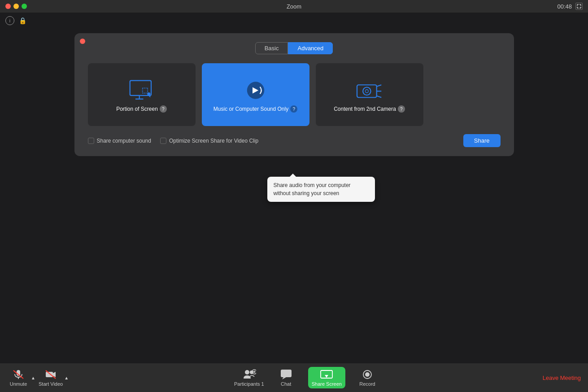 The image size is (588, 392). What do you see at coordinates (482, 141) in the screenshot?
I see `share-button: Share` at bounding box center [482, 141].